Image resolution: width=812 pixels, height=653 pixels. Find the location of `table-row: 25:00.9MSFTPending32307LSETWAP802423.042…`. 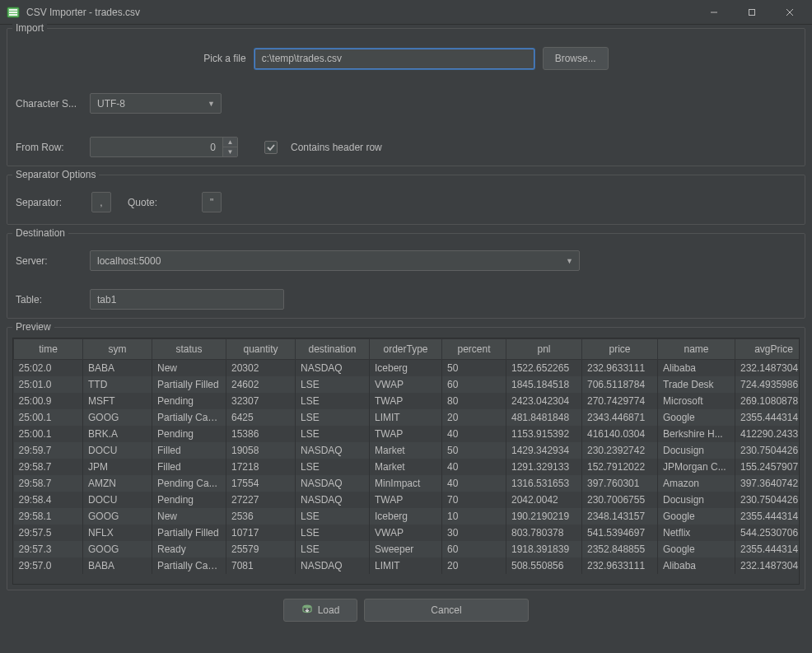

table-row: 25:00.9MSFTPending32307LSETWAP802423.042… is located at coordinates (407, 401).